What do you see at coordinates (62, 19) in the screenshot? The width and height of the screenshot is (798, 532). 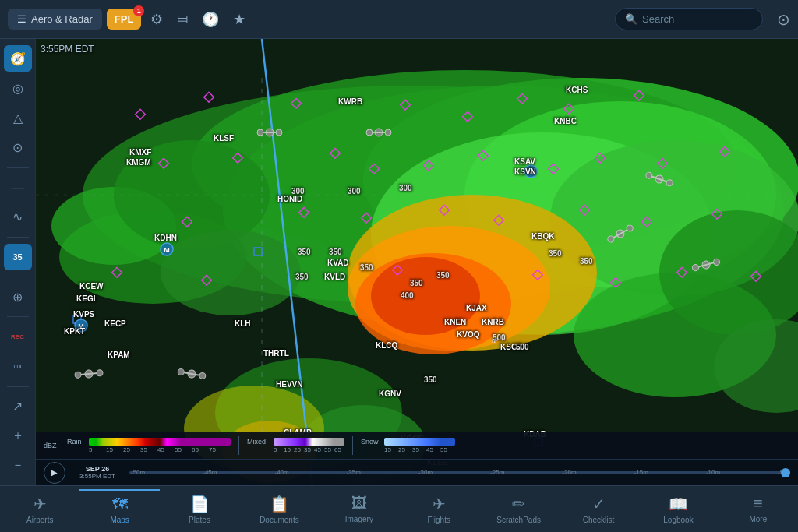 I see `layers-label: Aero & Radar` at bounding box center [62, 19].